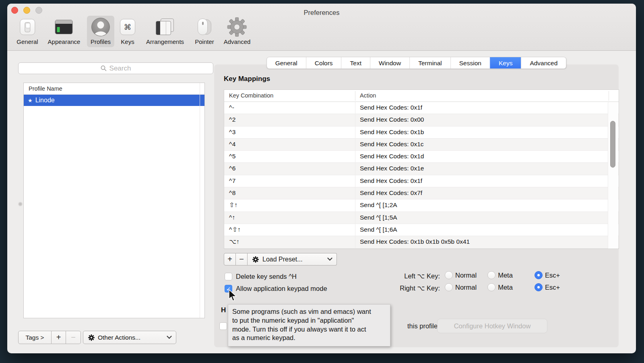  What do you see at coordinates (165, 27) in the screenshot?
I see `arrangements-icon` at bounding box center [165, 27].